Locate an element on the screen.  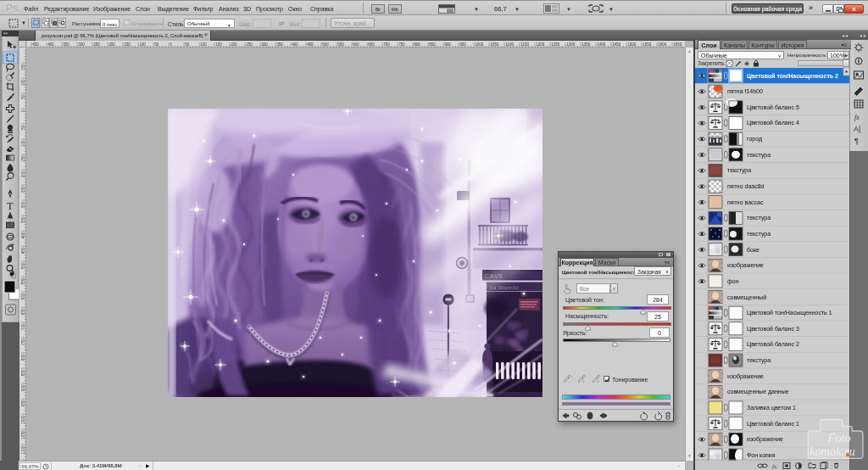
svg-text: 1600 is located at coordinates (663, 44).